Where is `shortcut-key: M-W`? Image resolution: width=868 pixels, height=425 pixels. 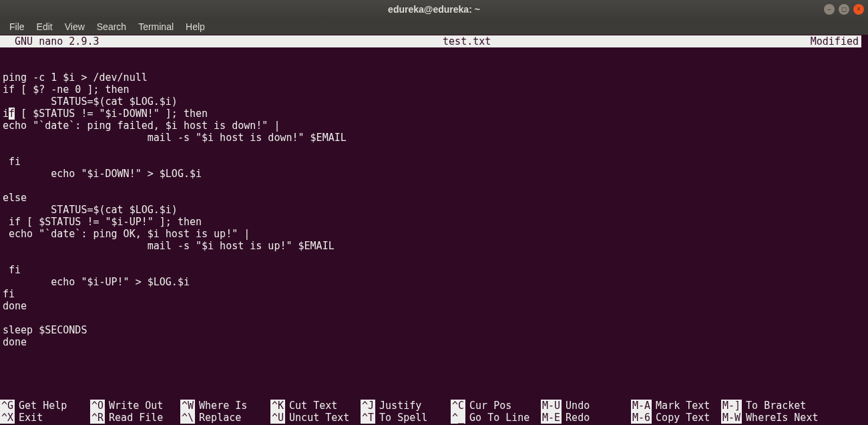 shortcut-key: M-W is located at coordinates (732, 418).